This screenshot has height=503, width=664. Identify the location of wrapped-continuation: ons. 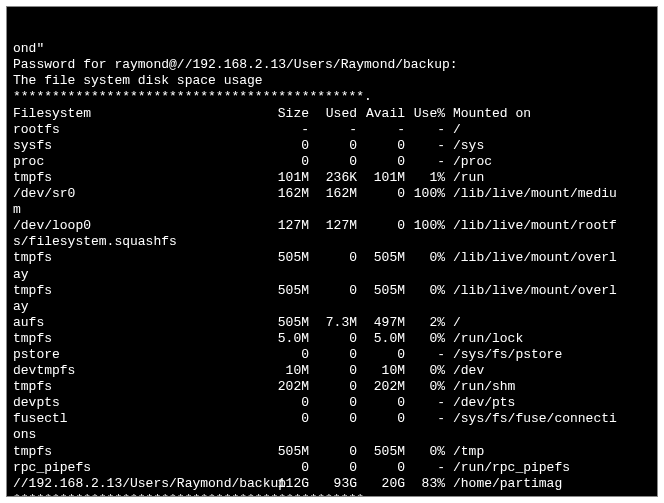
(332, 435).